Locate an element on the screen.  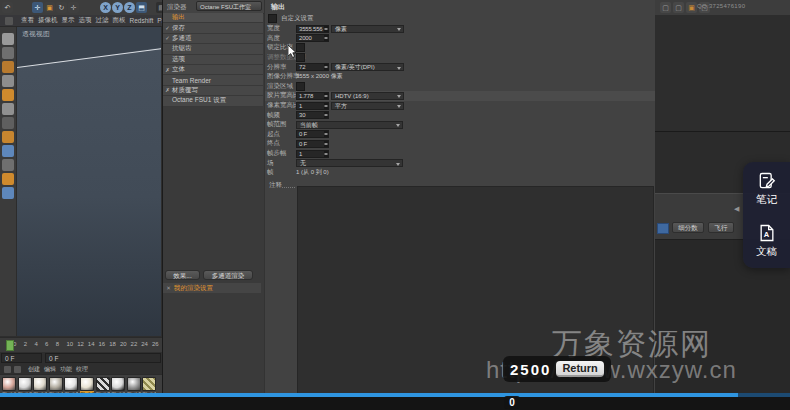
render-section-2: ✓多通道 is located at coordinates (213, 39).